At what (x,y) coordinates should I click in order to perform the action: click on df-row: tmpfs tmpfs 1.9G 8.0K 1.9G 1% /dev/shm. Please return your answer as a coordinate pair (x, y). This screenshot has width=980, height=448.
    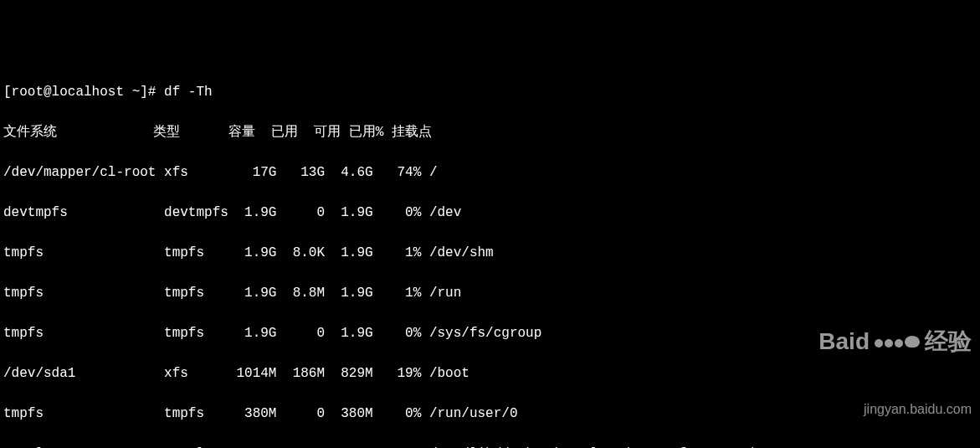
    Looking at the image, I should click on (490, 253).